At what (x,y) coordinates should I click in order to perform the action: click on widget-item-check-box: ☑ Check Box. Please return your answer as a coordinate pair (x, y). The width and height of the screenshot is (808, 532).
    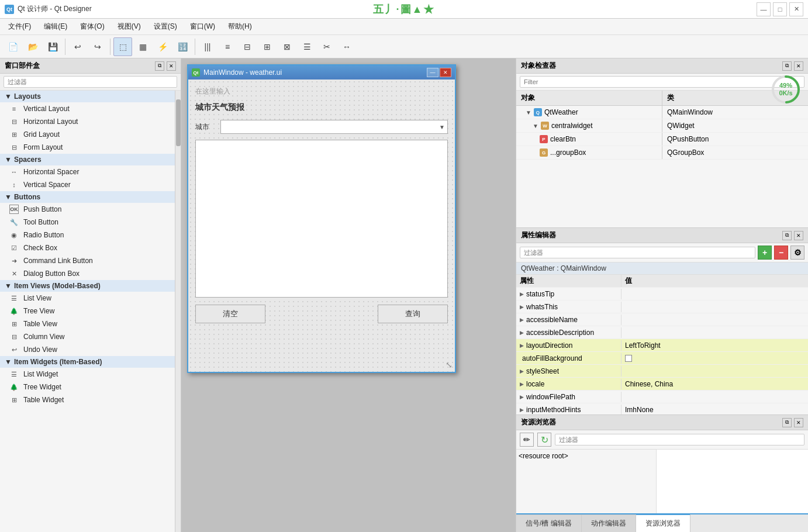
    Looking at the image, I should click on (88, 248).